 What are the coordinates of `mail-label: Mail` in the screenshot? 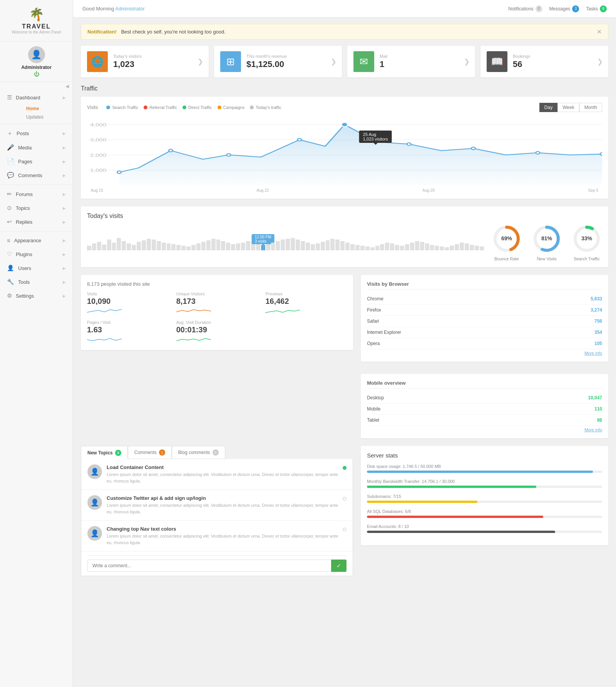 It's located at (383, 56).